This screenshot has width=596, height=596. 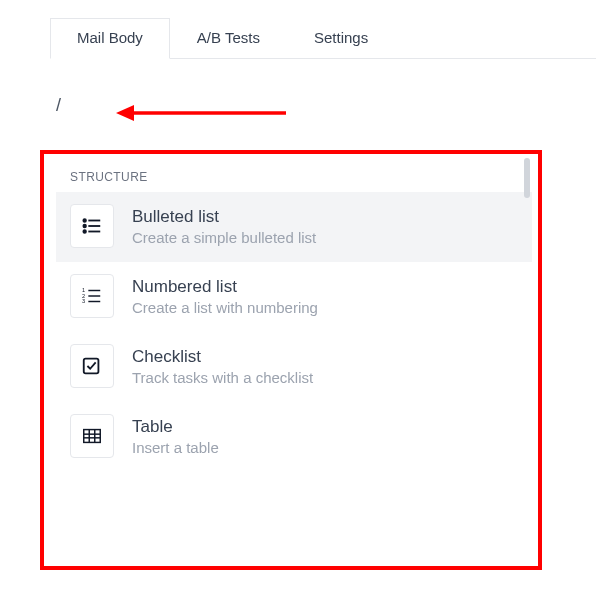 What do you see at coordinates (92, 436) in the screenshot?
I see `table-icon` at bounding box center [92, 436].